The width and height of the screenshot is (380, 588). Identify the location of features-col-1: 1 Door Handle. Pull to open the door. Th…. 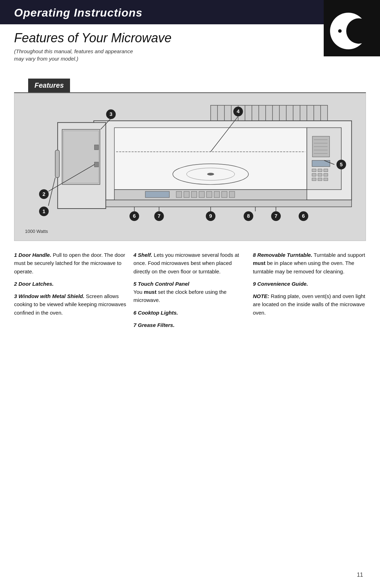
(74, 292).